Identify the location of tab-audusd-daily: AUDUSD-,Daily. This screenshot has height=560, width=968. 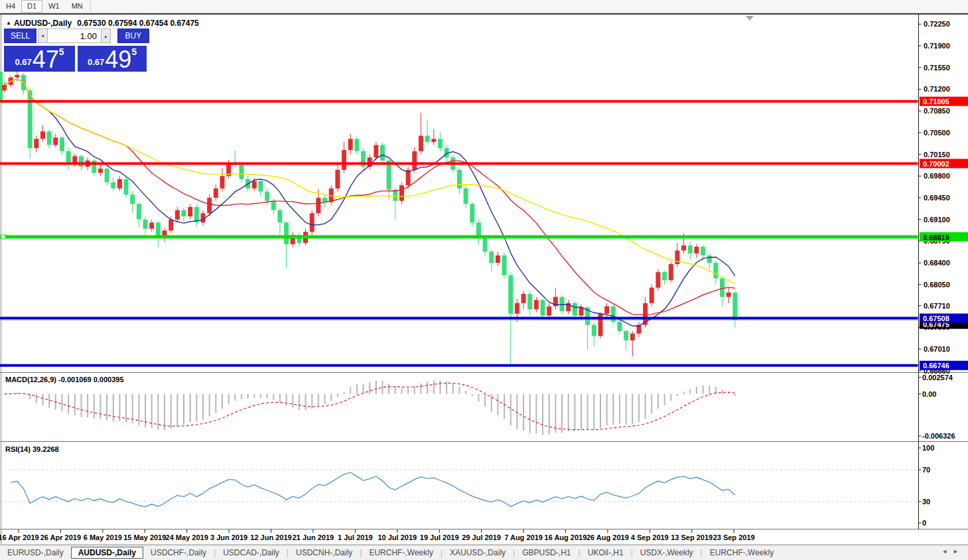
(107, 553).